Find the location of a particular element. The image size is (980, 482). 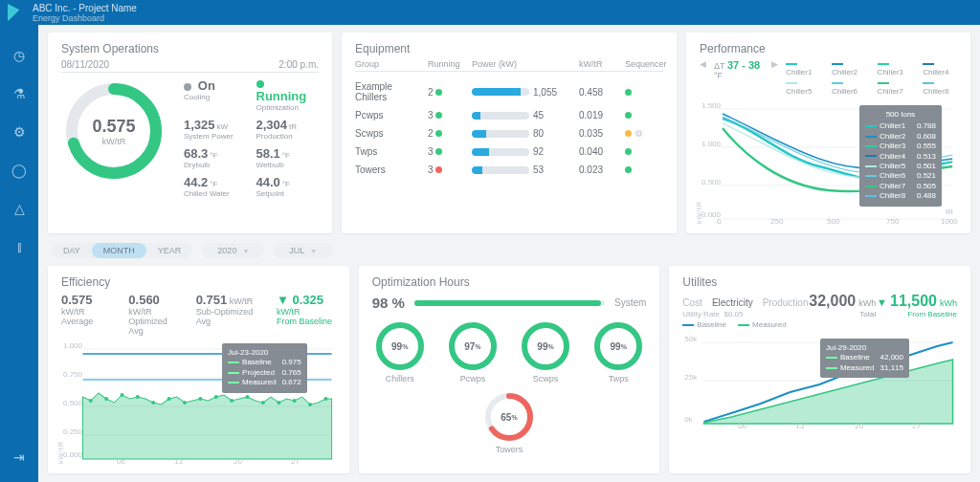

gear-icon: ⚙ is located at coordinates (639, 134).